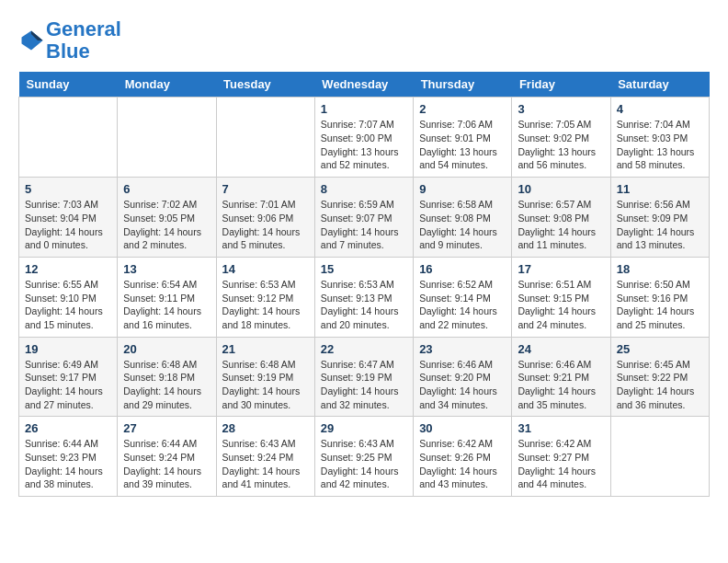 The width and height of the screenshot is (728, 563). What do you see at coordinates (266, 190) in the screenshot?
I see `day-number: 7` at bounding box center [266, 190].